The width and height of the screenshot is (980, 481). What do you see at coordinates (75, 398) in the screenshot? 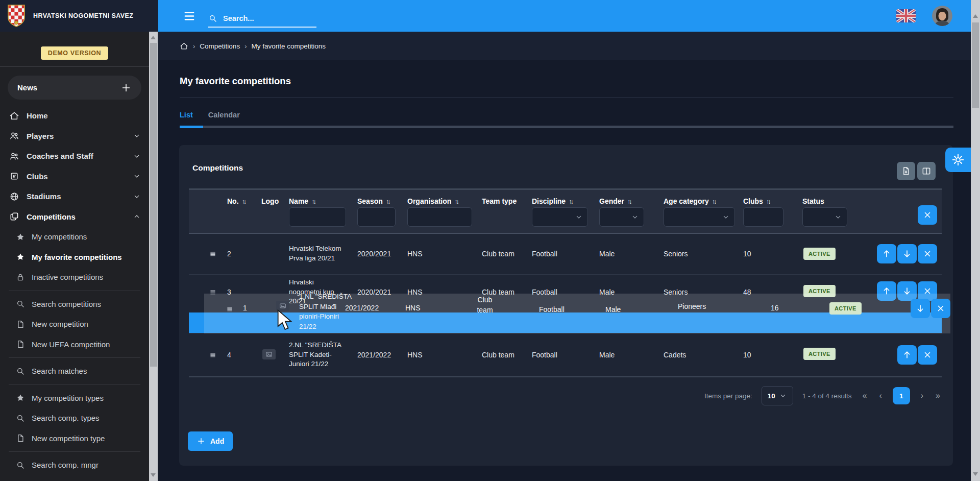
I see `sidebar-item-my-competition-types: My competition types` at bounding box center [75, 398].